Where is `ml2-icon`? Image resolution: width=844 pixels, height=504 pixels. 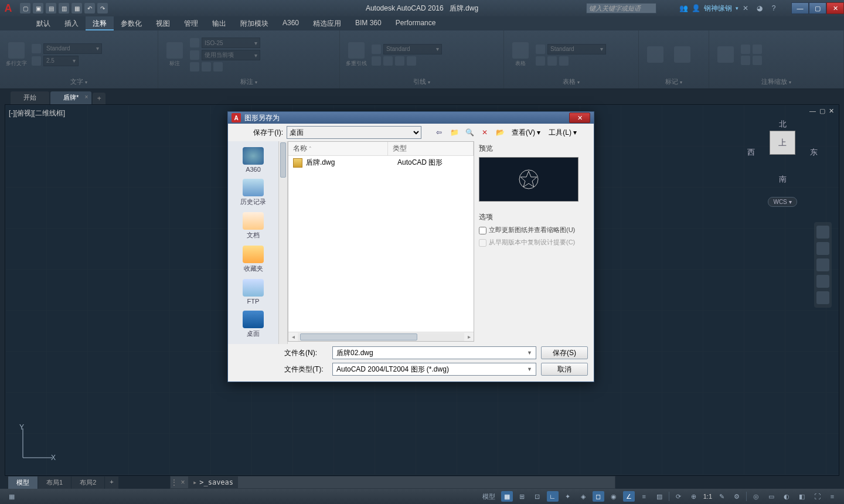 ml2-icon is located at coordinates (388, 61).